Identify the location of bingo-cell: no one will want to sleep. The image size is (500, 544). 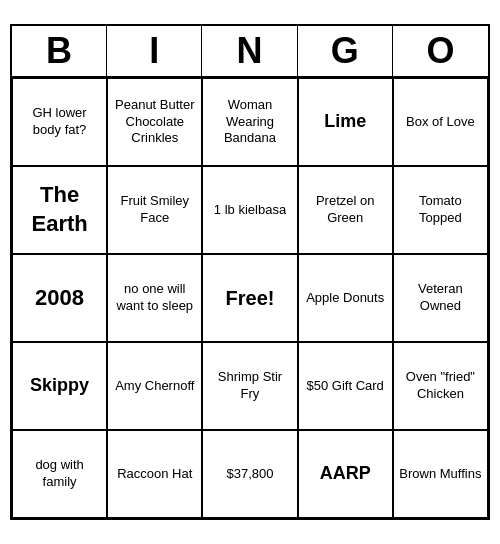
(154, 298).